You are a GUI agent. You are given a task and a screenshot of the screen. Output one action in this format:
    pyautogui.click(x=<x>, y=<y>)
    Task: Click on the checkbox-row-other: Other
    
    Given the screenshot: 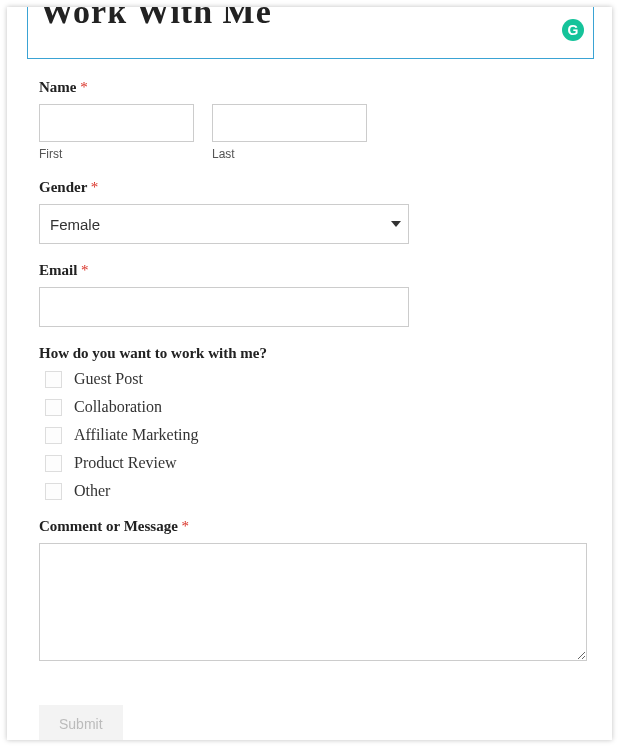 What is the action you would take?
    pyautogui.click(x=310, y=491)
    